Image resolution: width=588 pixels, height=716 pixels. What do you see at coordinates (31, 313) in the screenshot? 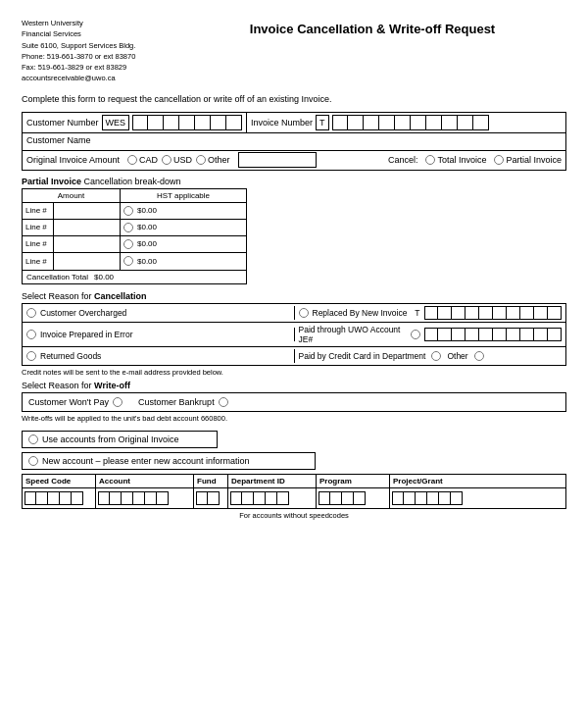
I see `reason-overcharged-radio` at bounding box center [31, 313].